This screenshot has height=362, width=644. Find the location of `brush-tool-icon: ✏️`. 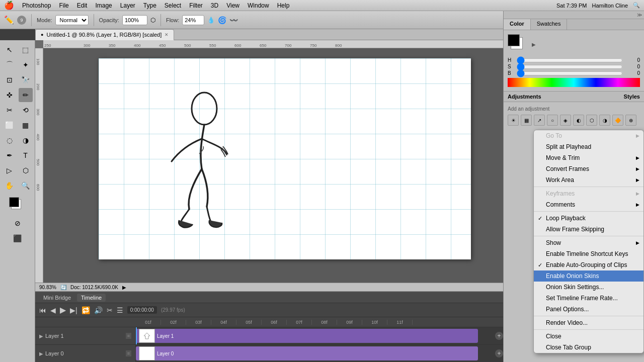

brush-tool-icon: ✏️ is located at coordinates (9, 20).